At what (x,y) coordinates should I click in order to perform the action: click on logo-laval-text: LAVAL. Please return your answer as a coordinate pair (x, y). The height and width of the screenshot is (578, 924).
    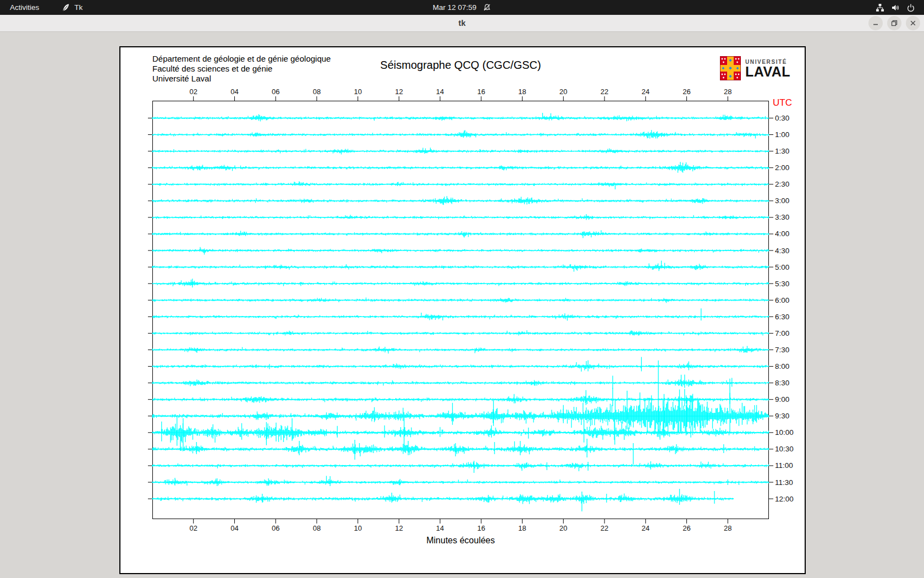
    Looking at the image, I should click on (768, 72).